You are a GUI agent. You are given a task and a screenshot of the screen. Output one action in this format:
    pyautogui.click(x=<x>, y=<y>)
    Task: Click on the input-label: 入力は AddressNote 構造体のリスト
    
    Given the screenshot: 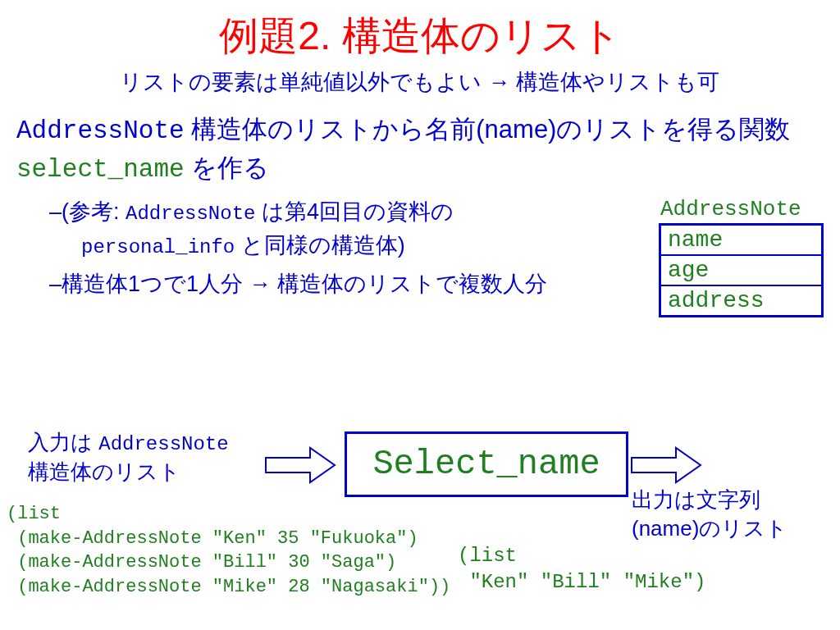 What is the action you would take?
    pyautogui.click(x=128, y=458)
    